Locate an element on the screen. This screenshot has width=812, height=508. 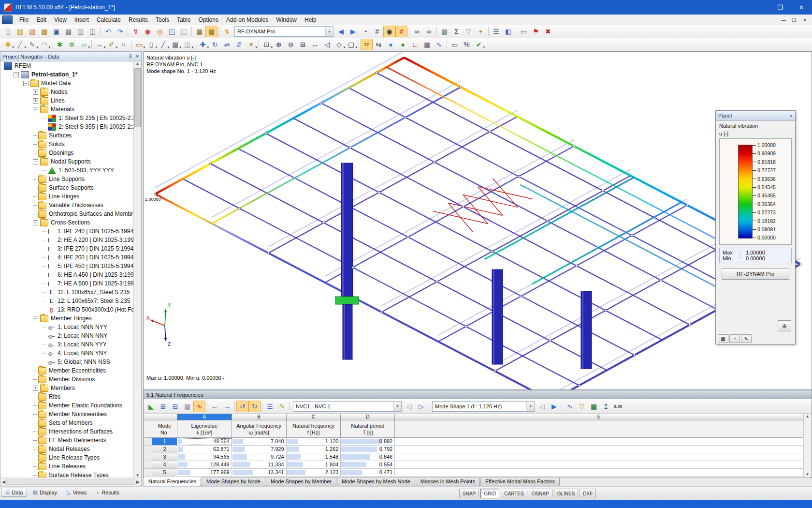
tree-item-cross-sections: −Cross-Sections is located at coordinates (67, 223).